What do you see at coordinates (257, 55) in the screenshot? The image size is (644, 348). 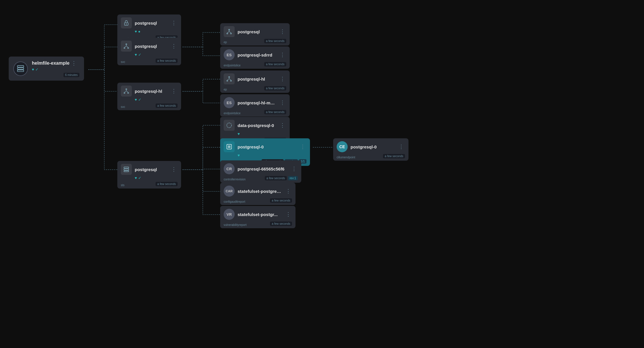 I see `es1-node-title: postgresql-sdrrd` at bounding box center [257, 55].